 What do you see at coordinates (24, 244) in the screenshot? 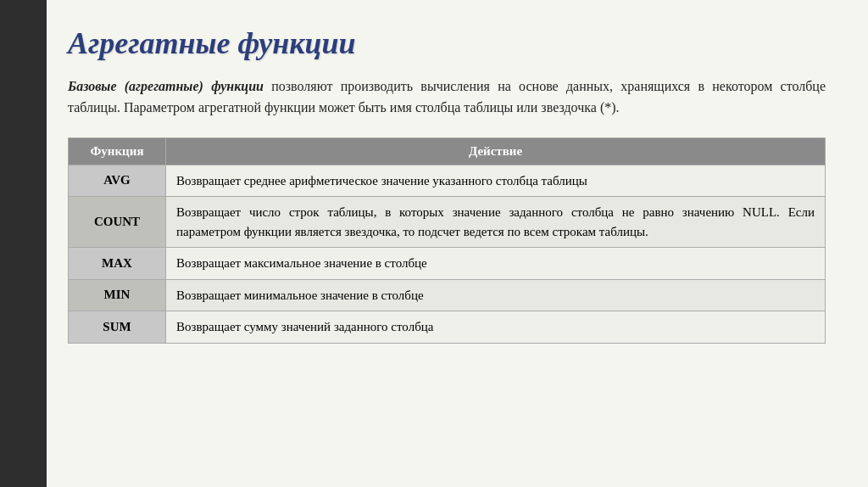
I see `left-accent-bar` at bounding box center [24, 244].